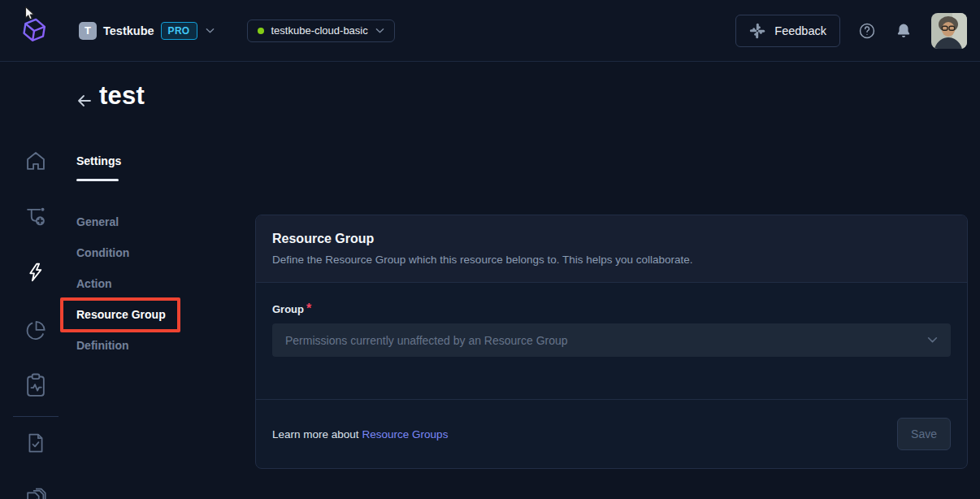 Image resolution: width=980 pixels, height=499 pixels. I want to click on required-marker: *, so click(309, 309).